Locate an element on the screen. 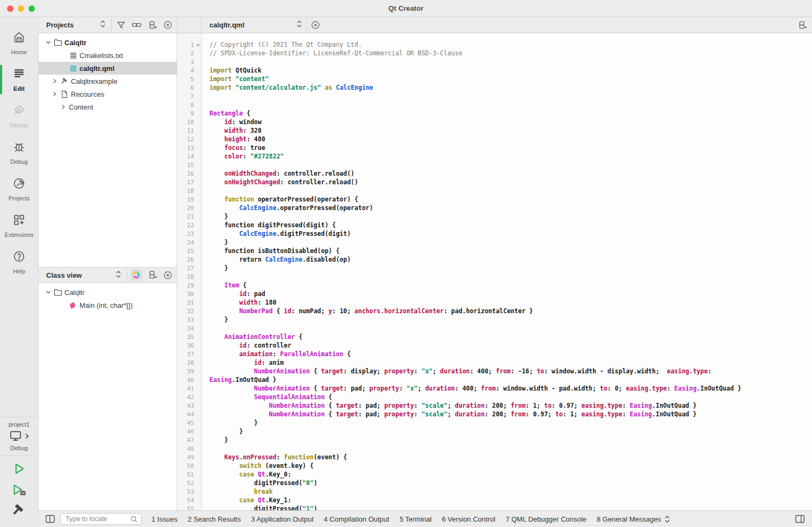 This screenshot has height=527, width=812. projects-panel-selector: Projects is located at coordinates (76, 25).